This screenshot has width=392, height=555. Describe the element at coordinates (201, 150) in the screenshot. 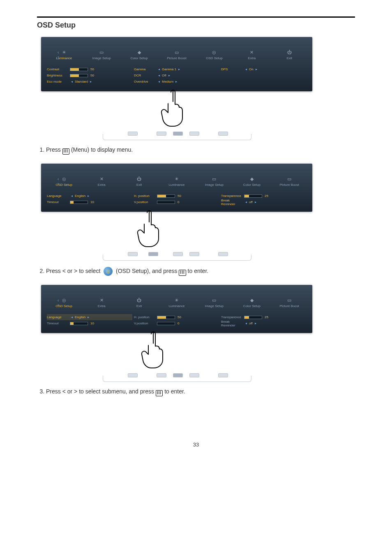

I see `step-1: Press III (Menu) to display menu.` at that location.